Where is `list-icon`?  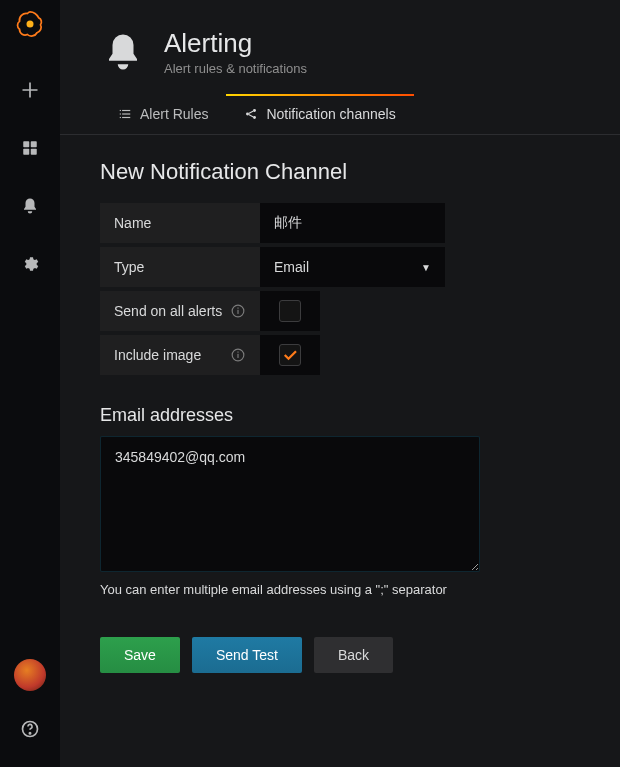
list-icon is located at coordinates (125, 114).